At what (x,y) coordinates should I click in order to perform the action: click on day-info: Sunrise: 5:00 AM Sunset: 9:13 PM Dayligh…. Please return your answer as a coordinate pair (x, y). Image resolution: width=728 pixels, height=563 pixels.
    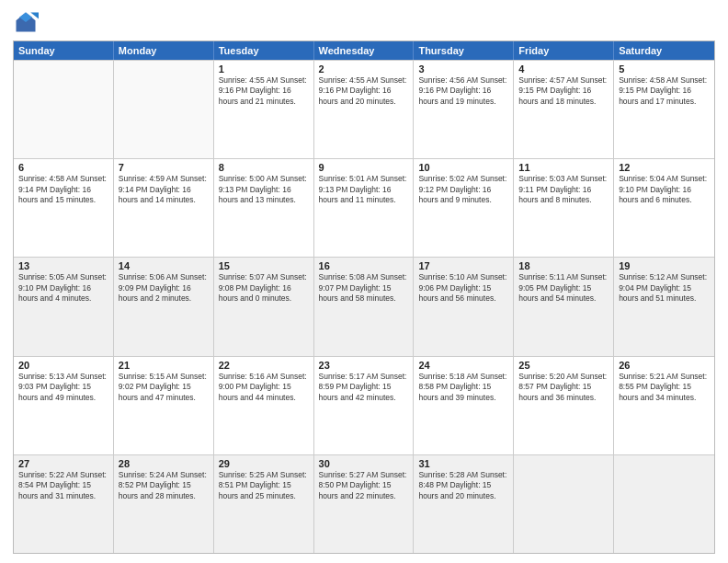
    Looking at the image, I should click on (264, 190).